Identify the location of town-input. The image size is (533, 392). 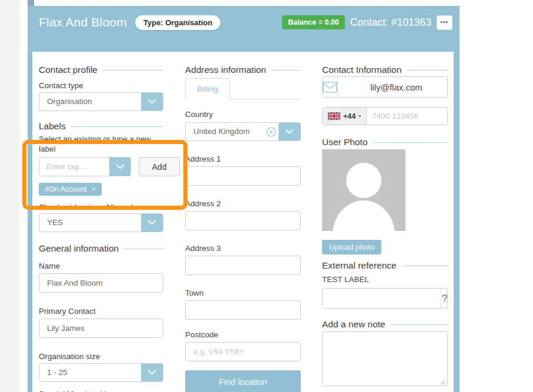
(243, 310).